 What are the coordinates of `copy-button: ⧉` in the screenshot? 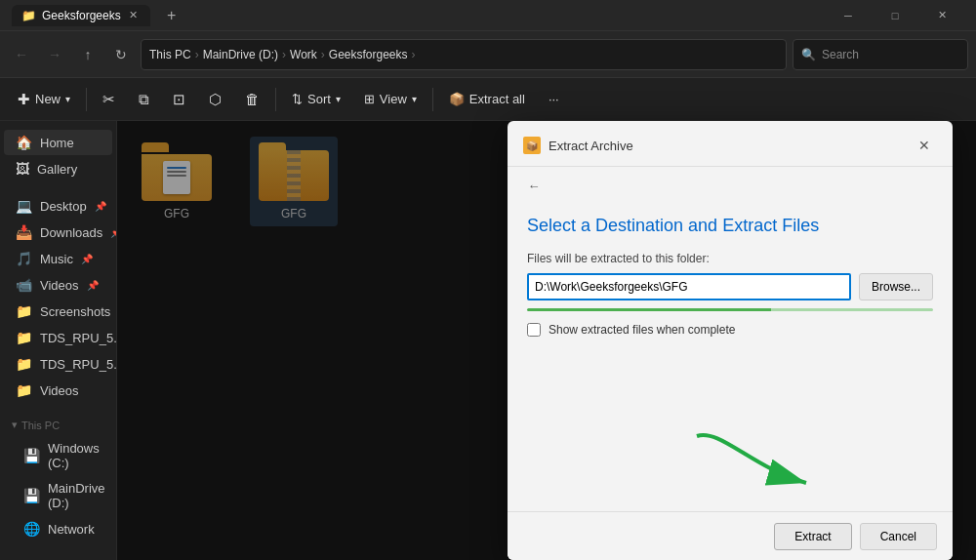 It's located at (144, 100).